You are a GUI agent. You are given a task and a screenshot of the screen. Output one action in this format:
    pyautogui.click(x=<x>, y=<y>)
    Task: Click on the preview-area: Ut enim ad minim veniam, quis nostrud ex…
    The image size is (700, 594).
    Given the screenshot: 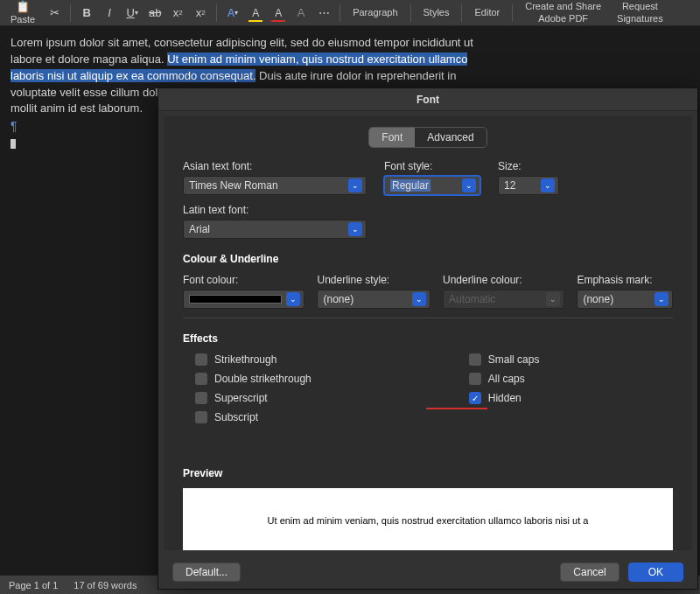 What is the action you would take?
    pyautogui.click(x=428, y=520)
    